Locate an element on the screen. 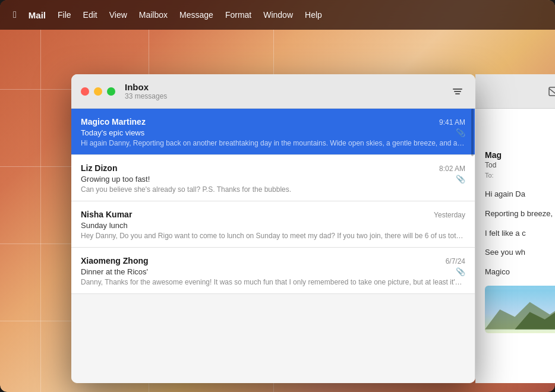 The width and height of the screenshot is (555, 392). detail-body-paragraph: Reporting b breeze, and is located at coordinates (520, 214).